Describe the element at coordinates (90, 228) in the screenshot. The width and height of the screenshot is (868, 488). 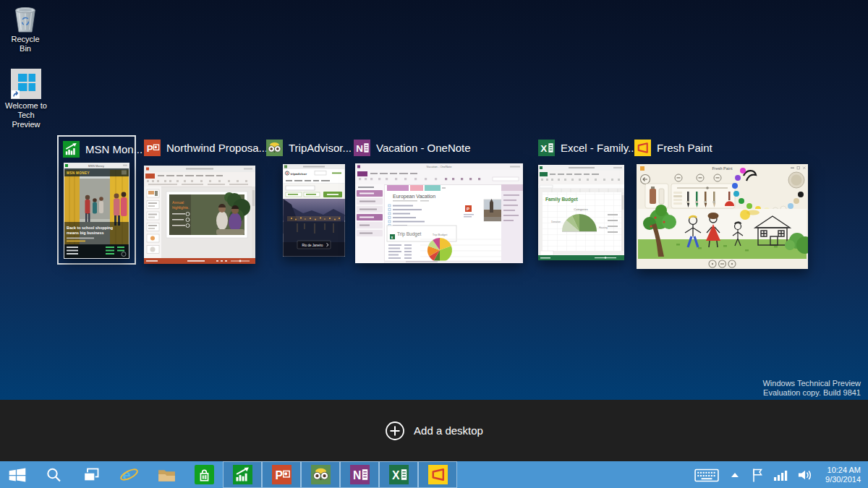
I see `svg-text: Back to school shopping` at that location.